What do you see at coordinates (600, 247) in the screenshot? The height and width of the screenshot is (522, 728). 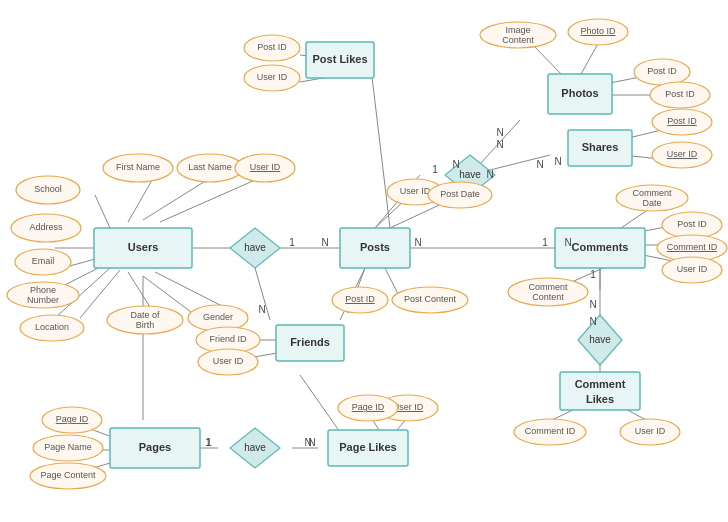 I see `comments-label: Comments` at bounding box center [600, 247].